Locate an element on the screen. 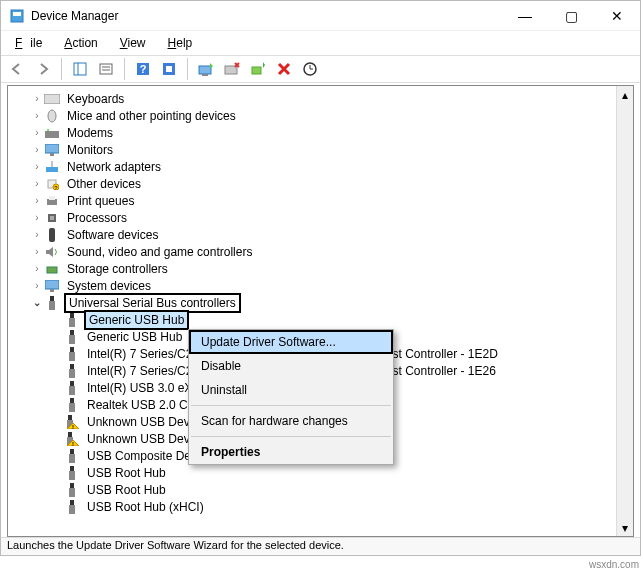 The height and width of the screenshot is (572, 643). device-usb-root-hub-1: USB Root Hub is located at coordinates (320, 472).